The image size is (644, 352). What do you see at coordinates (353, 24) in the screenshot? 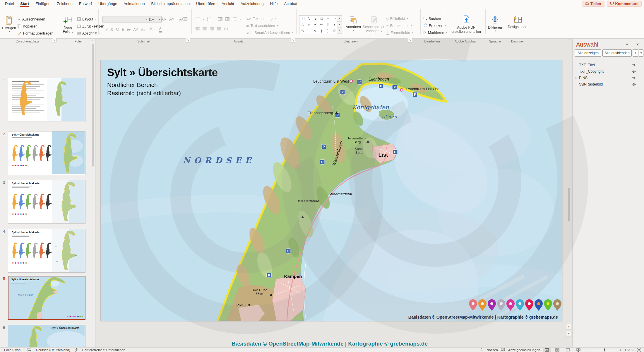
I see `arrange-button: Anordnen ▾` at bounding box center [353, 24].